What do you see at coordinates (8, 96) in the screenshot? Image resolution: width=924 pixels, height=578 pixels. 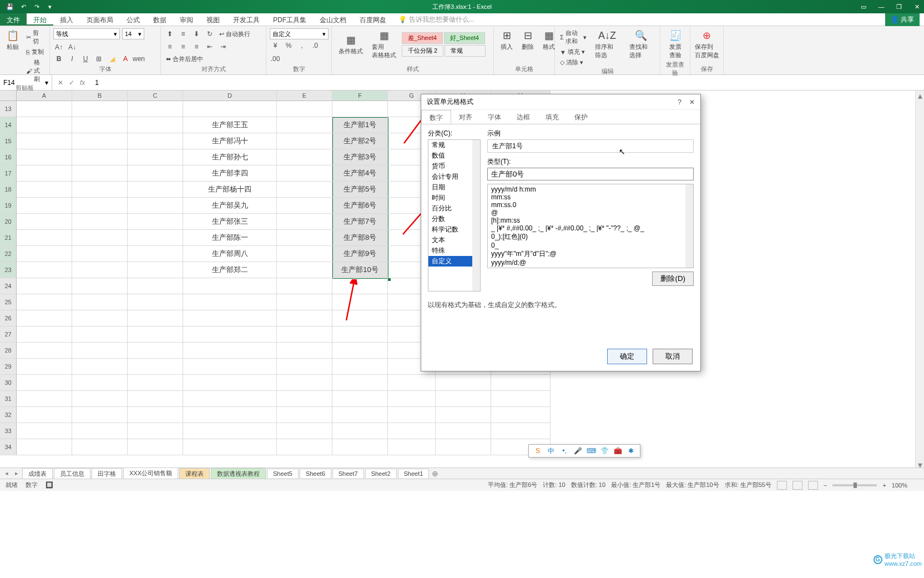 I see `select-all-corner` at bounding box center [8, 96].